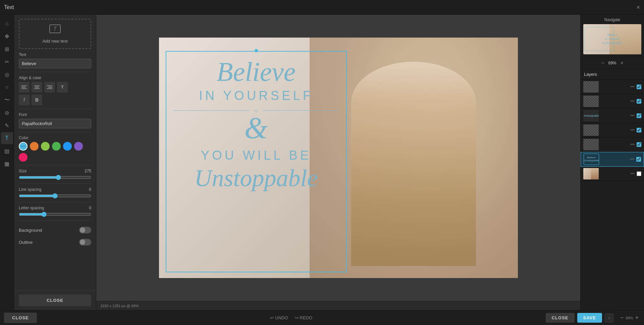  What do you see at coordinates (24, 87) in the screenshot?
I see `align-left-button` at bounding box center [24, 87].